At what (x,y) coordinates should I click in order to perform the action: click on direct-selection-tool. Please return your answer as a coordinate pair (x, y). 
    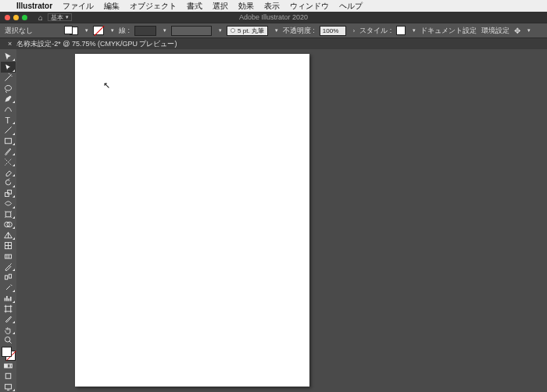
    Looking at the image, I should click on (8, 67).